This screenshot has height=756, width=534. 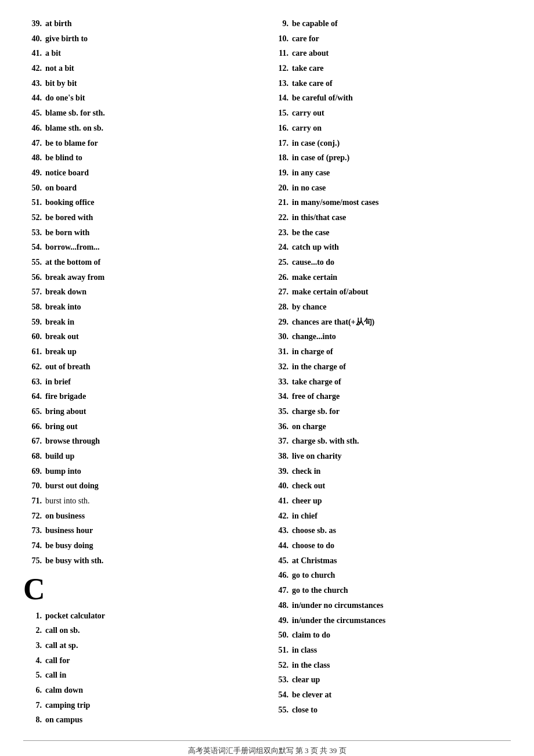 What do you see at coordinates (144, 188) in the screenshot?
I see `list-item: 50.on board` at bounding box center [144, 188].